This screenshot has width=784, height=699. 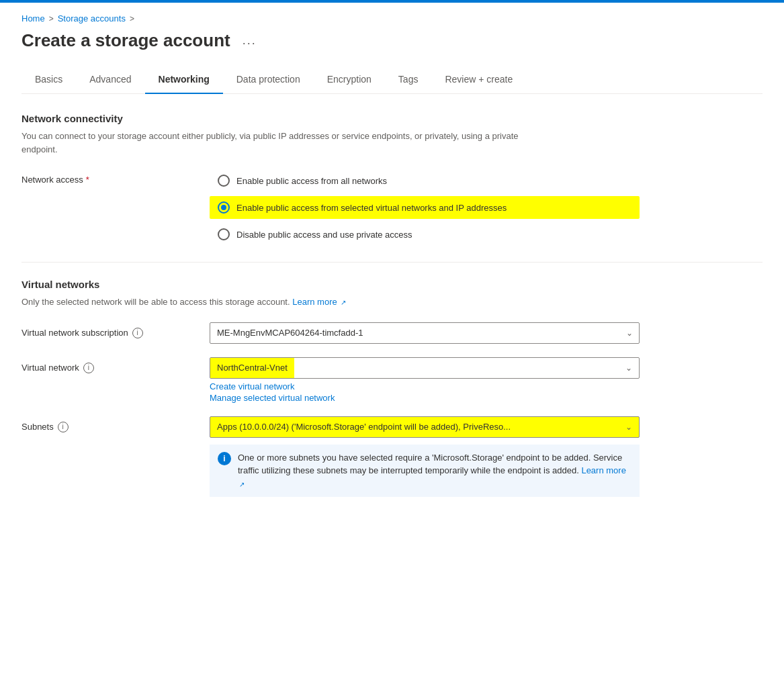 What do you see at coordinates (91, 19) in the screenshot?
I see `breadcrumb-storage-accounts: Storage accounts` at bounding box center [91, 19].